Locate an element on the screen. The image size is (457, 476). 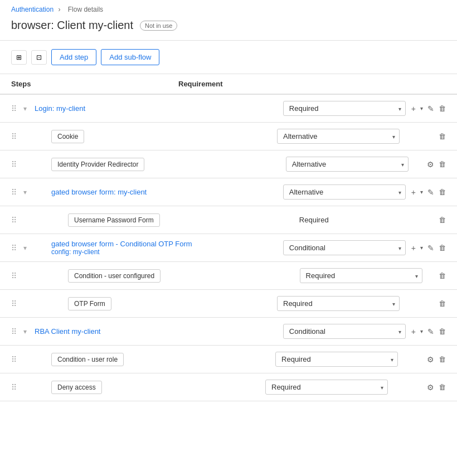
col-requirement: Requirement is located at coordinates (279, 84).